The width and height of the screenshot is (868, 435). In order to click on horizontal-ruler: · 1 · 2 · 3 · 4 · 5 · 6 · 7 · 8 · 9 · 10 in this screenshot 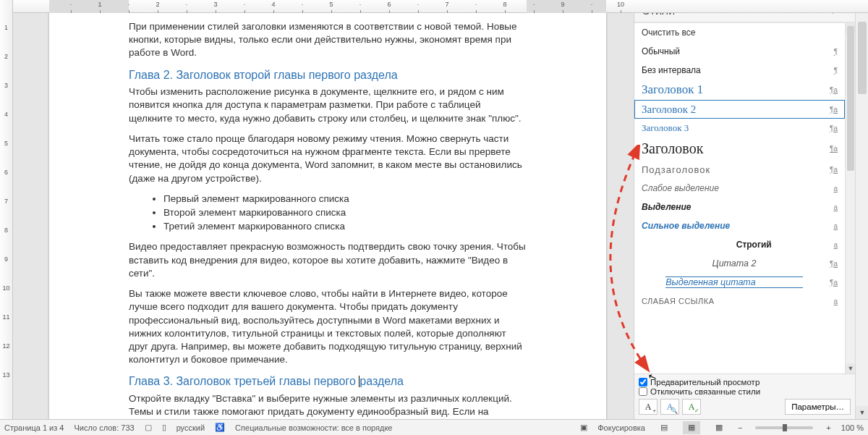, I will do `click(441, 7)`.